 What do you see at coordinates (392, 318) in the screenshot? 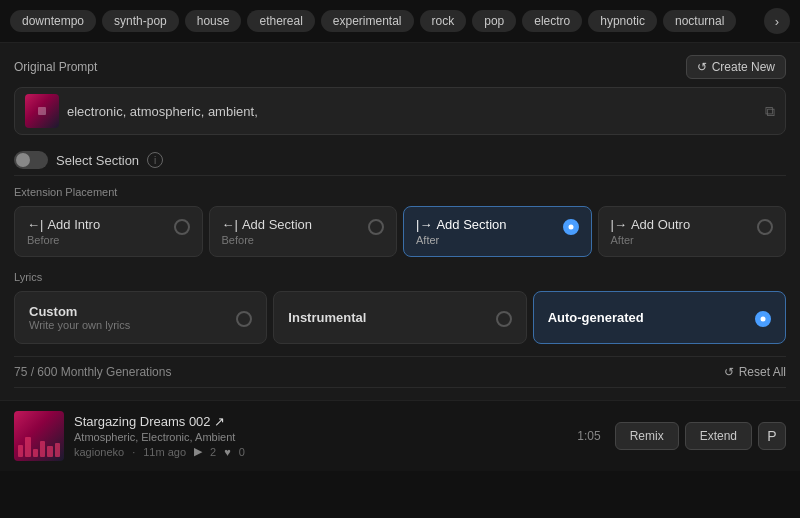
I see `lyrics-instrumental-title: Instrumental` at bounding box center [392, 318].